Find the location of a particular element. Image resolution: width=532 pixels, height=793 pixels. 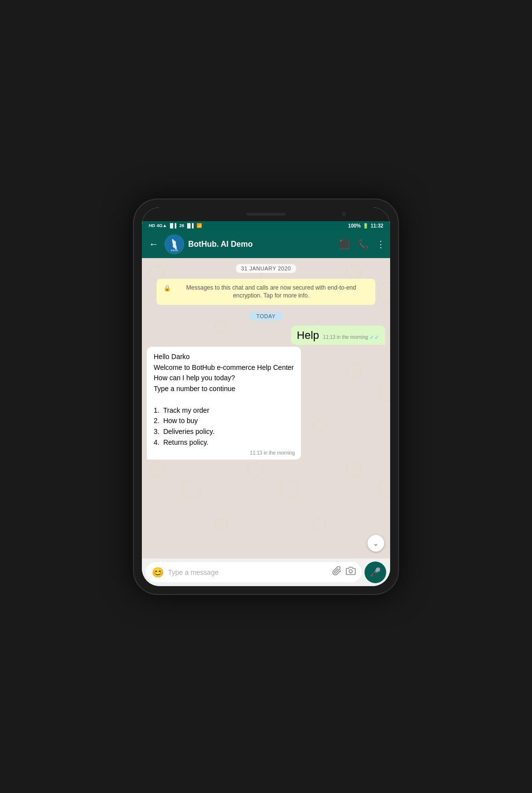

security-text: Messages to this chat and calls are now … is located at coordinates (271, 292).